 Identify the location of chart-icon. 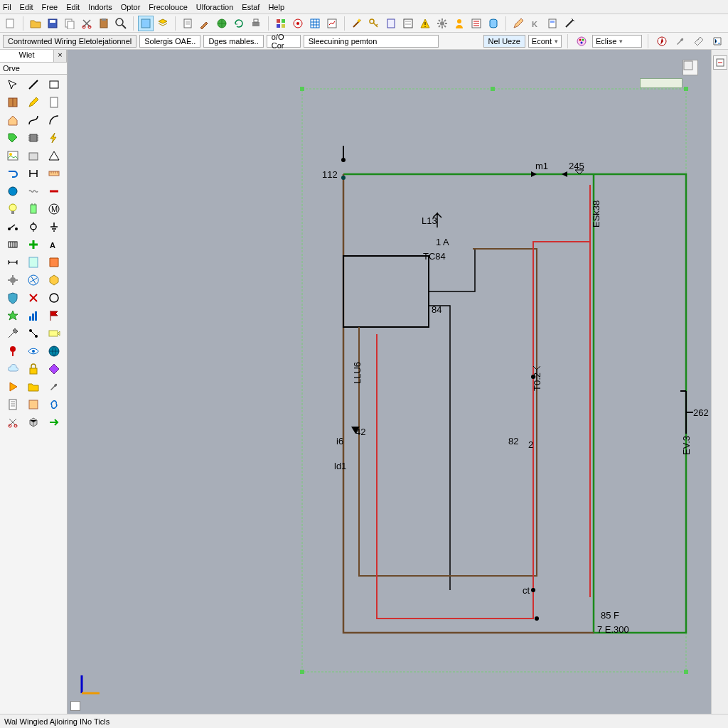
(332, 23).